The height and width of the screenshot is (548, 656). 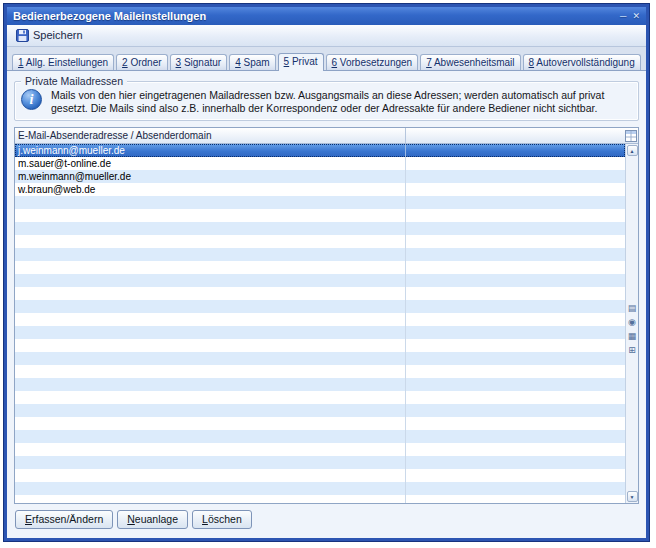 I want to click on table-row: m.sauer@t-online.de, so click(x=320, y=164).